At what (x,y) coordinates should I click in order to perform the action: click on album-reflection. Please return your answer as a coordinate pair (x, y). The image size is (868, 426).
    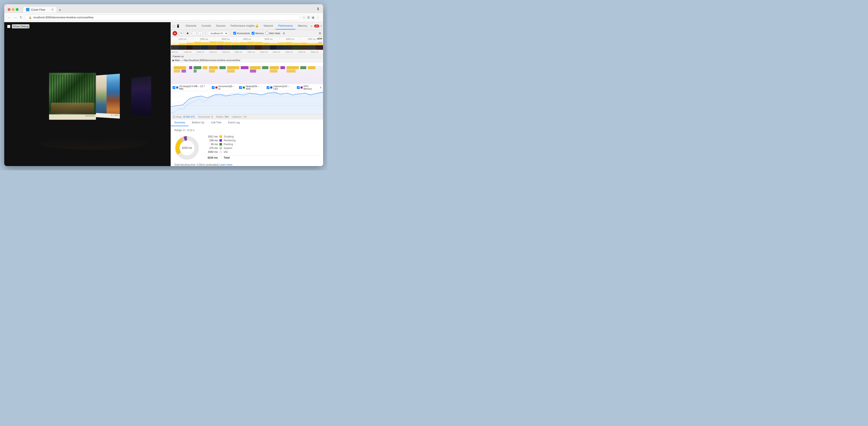
    Looking at the image, I should click on (94, 143).